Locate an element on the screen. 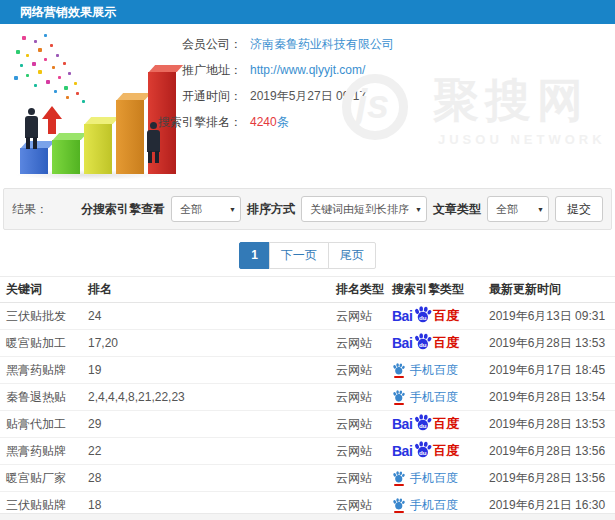 This screenshot has height=520, width=615. rank-link: 22 is located at coordinates (210, 452).